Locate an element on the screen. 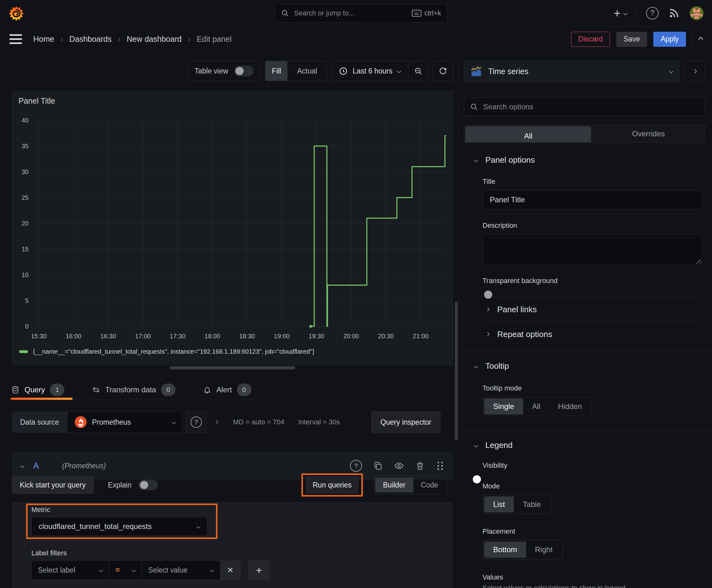 This screenshot has width=712, height=588. viz-suggestions-button is located at coordinates (695, 71).